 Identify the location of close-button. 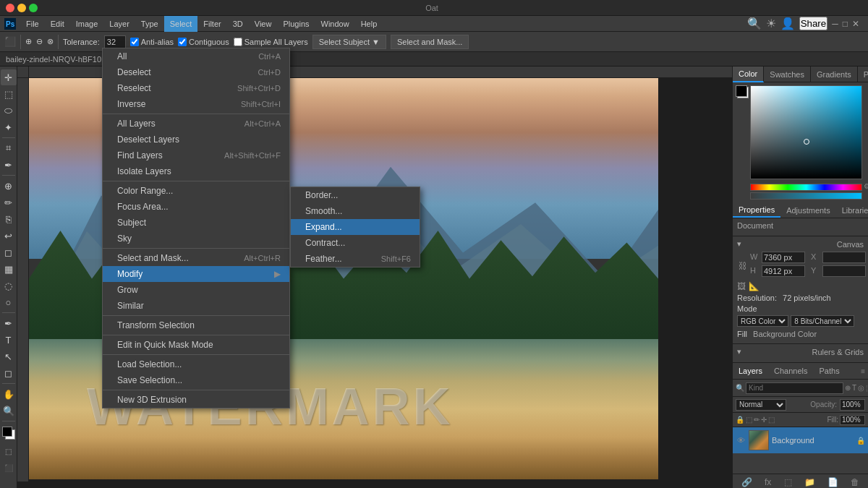
(10, 8).